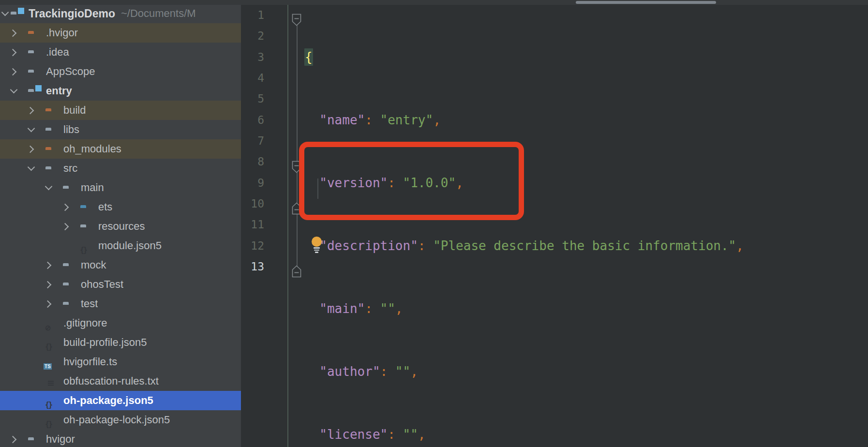 The width and height of the screenshot is (868, 447). Describe the element at coordinates (253, 57) in the screenshot. I see `line-number: 3` at that location.